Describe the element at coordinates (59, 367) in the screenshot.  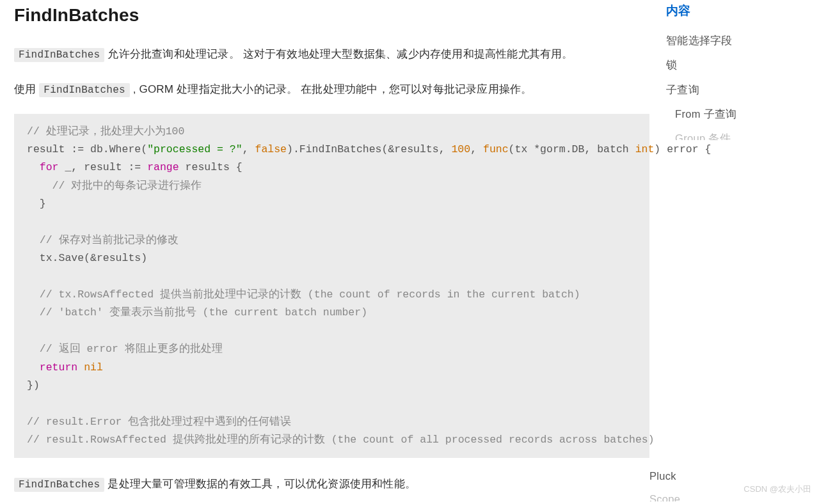
I see `code-keyword: return` at that location.